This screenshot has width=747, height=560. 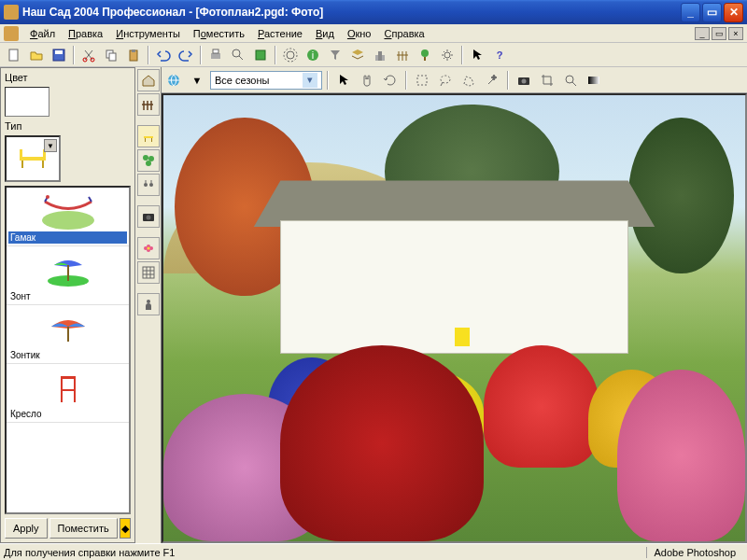 What do you see at coordinates (67, 126) in the screenshot?
I see `type-label: Тип` at bounding box center [67, 126].